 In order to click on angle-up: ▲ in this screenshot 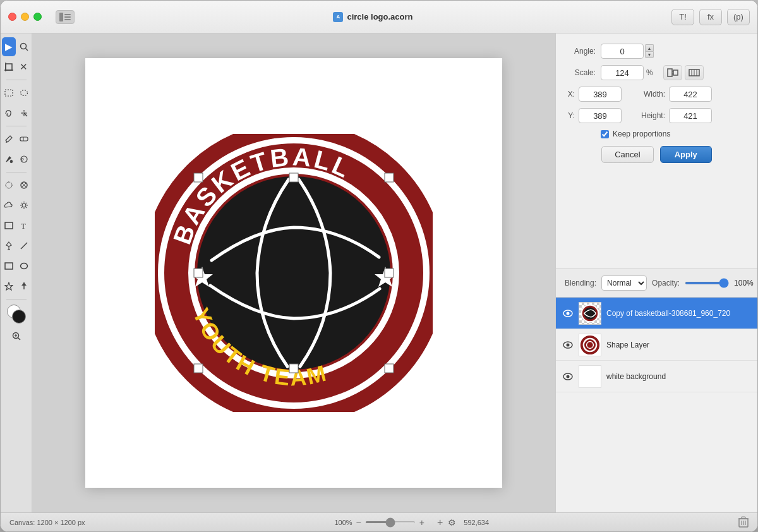, I will do `click(649, 48)`.